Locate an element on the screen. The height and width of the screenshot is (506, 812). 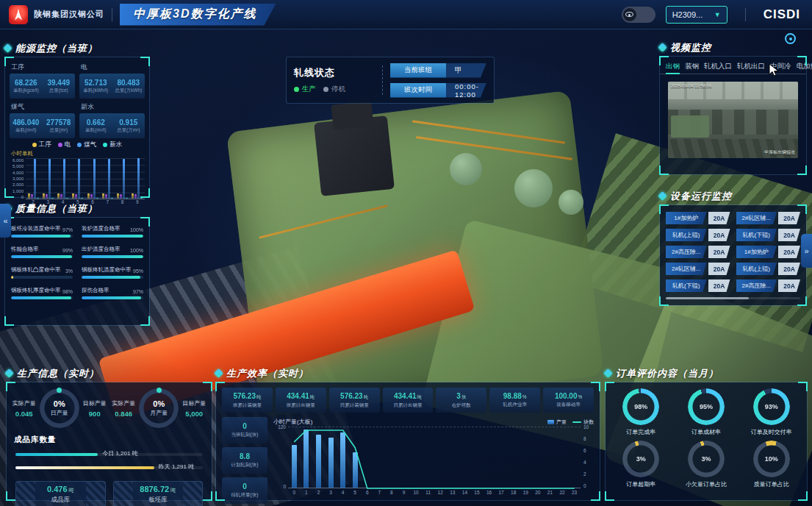
header-right-controls: H2309... ▼ CISDI is located at coordinates (717, 15).